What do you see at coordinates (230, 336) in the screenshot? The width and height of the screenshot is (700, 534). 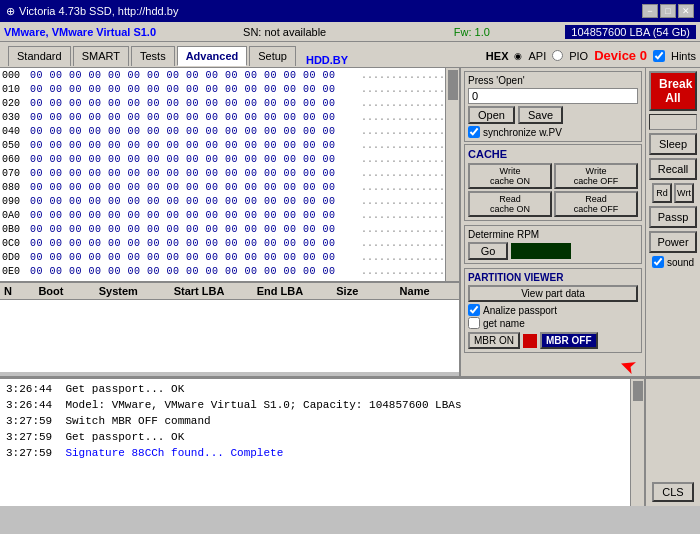 I see `partition-rows` at bounding box center [230, 336].